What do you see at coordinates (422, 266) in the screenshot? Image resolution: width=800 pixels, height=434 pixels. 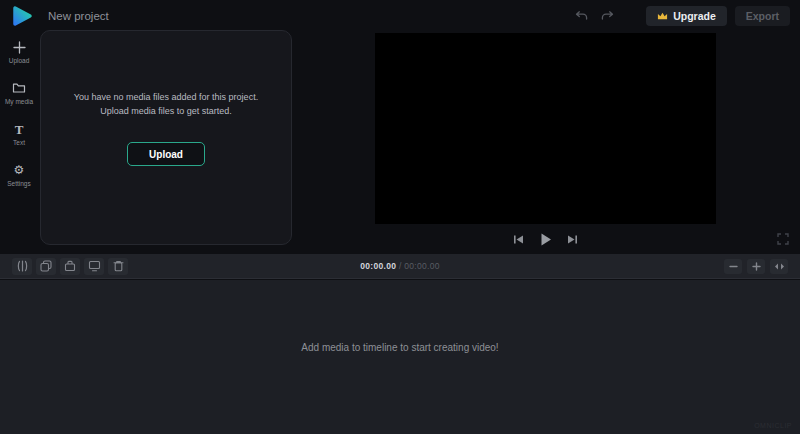 I see `timecode-total: 00:00.00` at bounding box center [422, 266].